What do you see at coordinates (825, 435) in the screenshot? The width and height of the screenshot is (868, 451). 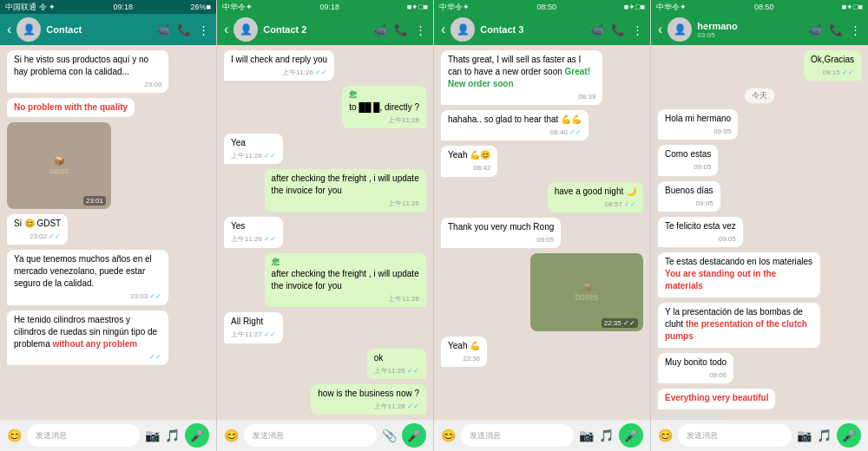 I see `record-icon-4: 🎵` at bounding box center [825, 435].